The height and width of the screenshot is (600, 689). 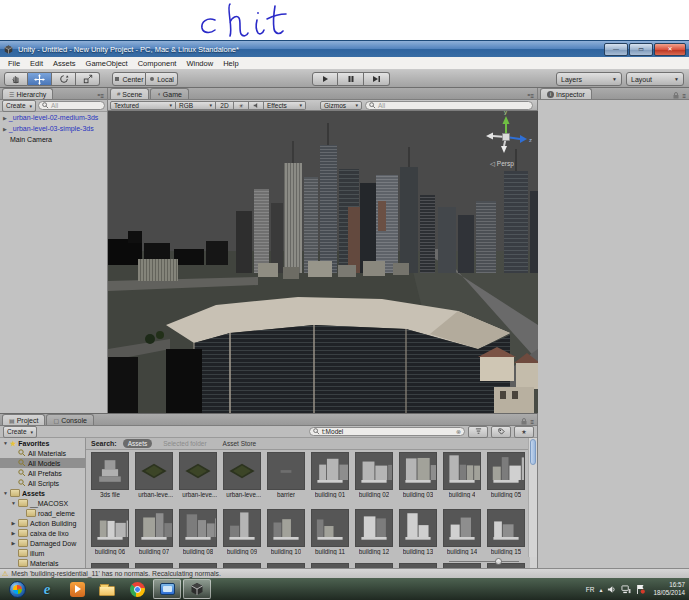 I want to click on asset-item: building 03, so click(x=418, y=475).